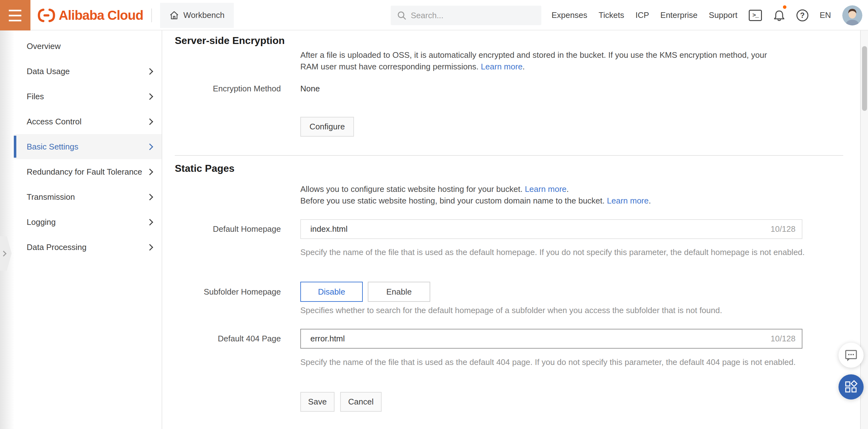 This screenshot has height=429, width=868. I want to click on encryption-description: After a file is uploaded to OSS, it is a…, so click(575, 61).